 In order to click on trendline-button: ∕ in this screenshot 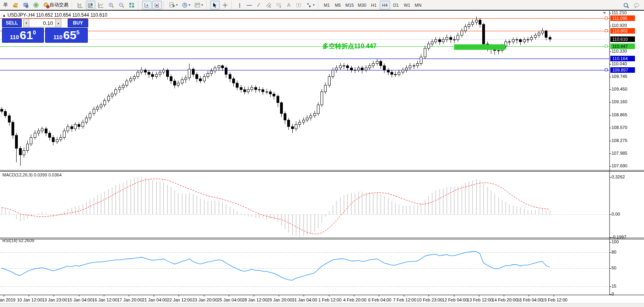, I will do `click(259, 5)`.